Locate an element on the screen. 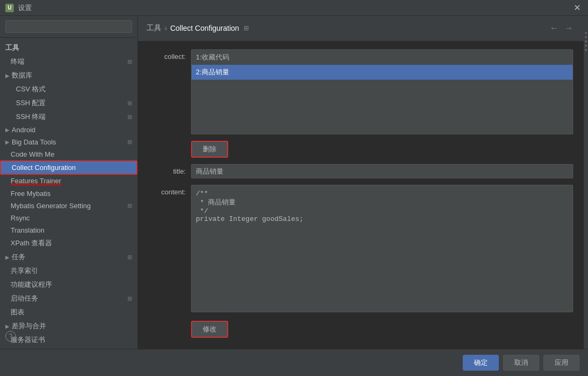 The height and width of the screenshot is (376, 588). android-label: Android is located at coordinates (23, 130).